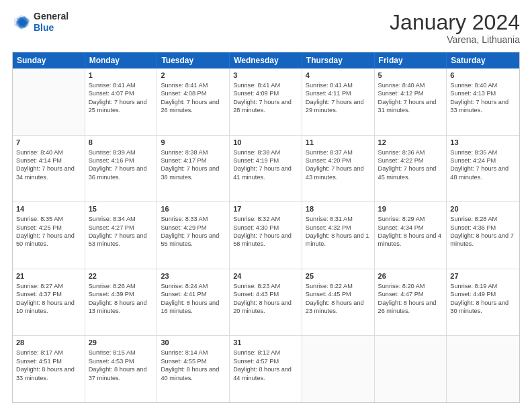 This screenshot has width=532, height=411. What do you see at coordinates (51, 28) in the screenshot?
I see `logo-blue: Blue` at bounding box center [51, 28].